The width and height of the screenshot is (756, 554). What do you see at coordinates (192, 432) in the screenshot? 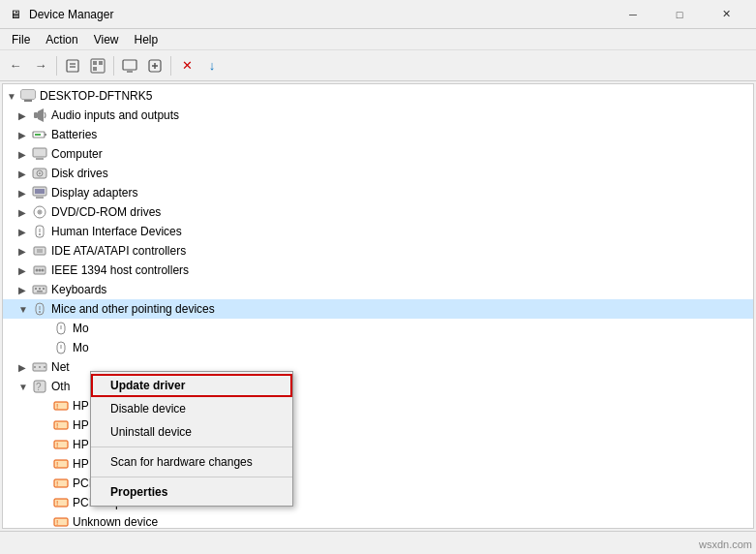
I see `ctx-uninstall-device: Uninstall device` at bounding box center [192, 432].